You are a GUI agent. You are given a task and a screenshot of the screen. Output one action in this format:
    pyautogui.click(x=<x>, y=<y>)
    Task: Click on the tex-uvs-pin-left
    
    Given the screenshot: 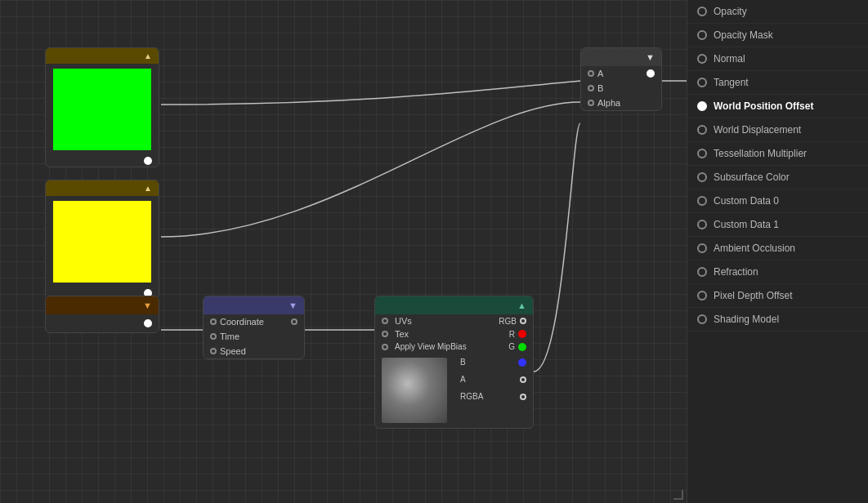 What is the action you would take?
    pyautogui.click(x=385, y=321)
    